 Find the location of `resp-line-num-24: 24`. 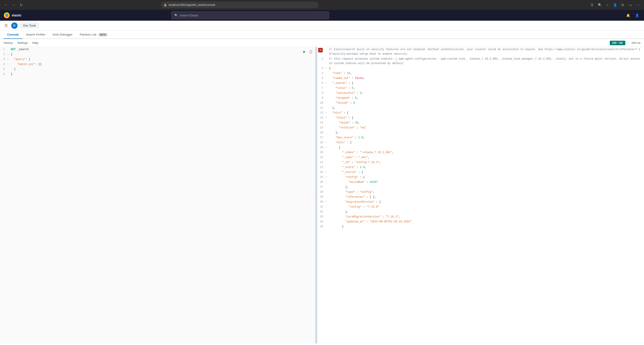

resp-line-num-24: 24 is located at coordinates (322, 172).